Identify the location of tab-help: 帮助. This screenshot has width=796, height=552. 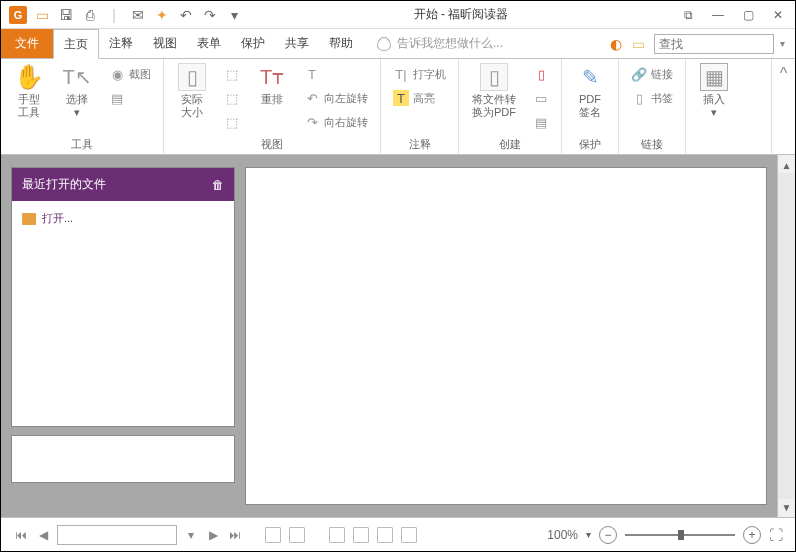
(341, 44).